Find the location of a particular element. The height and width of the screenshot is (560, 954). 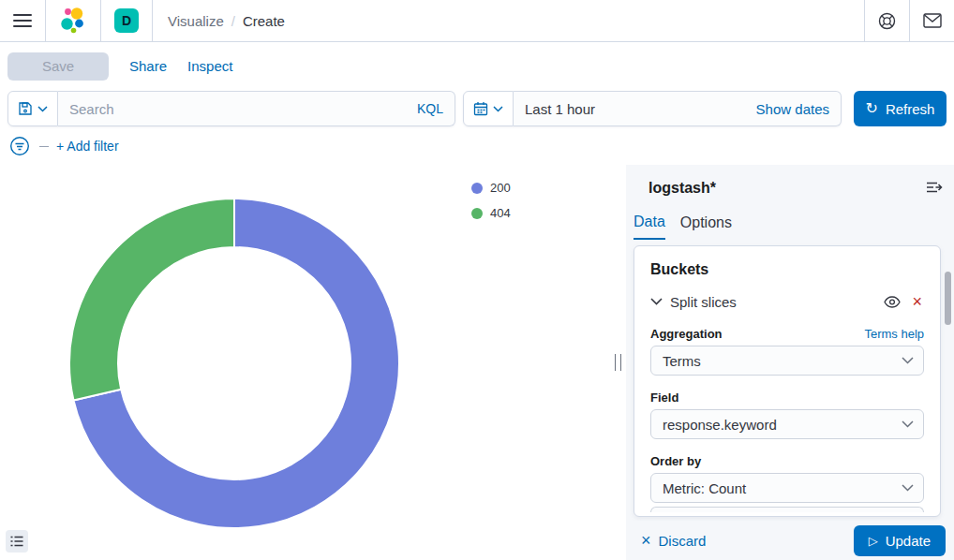

cross-icon: × is located at coordinates (647, 540).